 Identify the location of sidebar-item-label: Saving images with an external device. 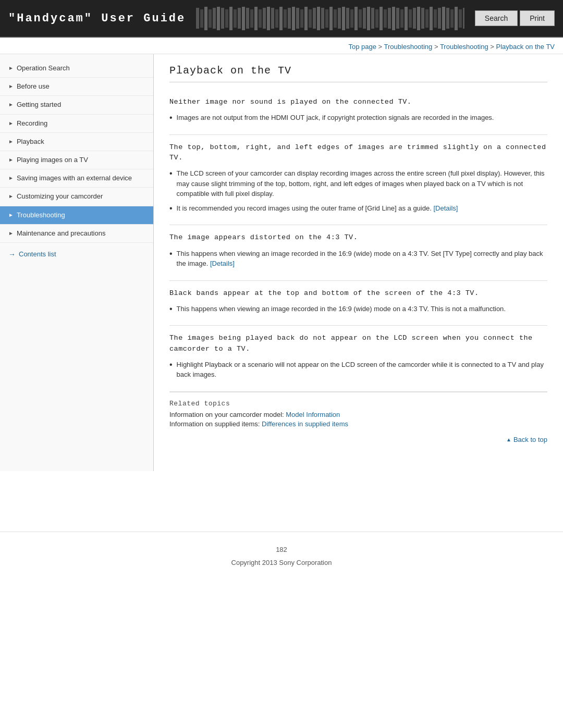
(82, 178).